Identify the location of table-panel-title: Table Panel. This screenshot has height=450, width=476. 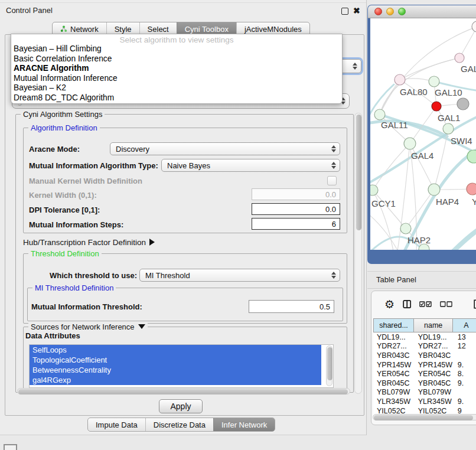
(396, 280).